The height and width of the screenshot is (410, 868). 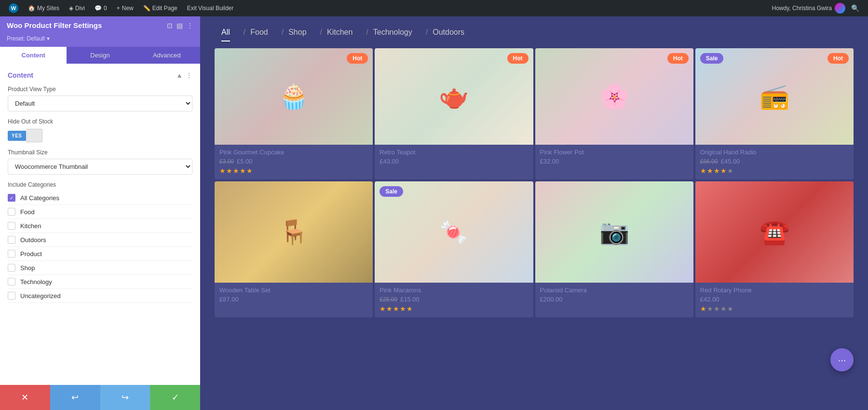 I want to click on product-name-cupcake: Pink Gourmet Cupcake, so click(x=294, y=152).